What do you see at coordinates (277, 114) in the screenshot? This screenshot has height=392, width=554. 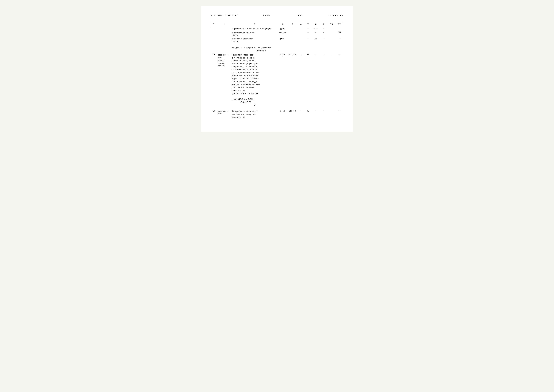 I see `table-row: I7 CI59-335I2310 То же,наружным диамет- …` at bounding box center [277, 114].